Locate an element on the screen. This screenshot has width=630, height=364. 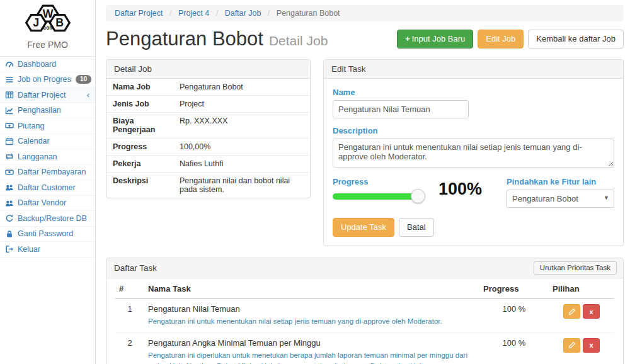
svg-text: W is located at coordinates (48, 14).